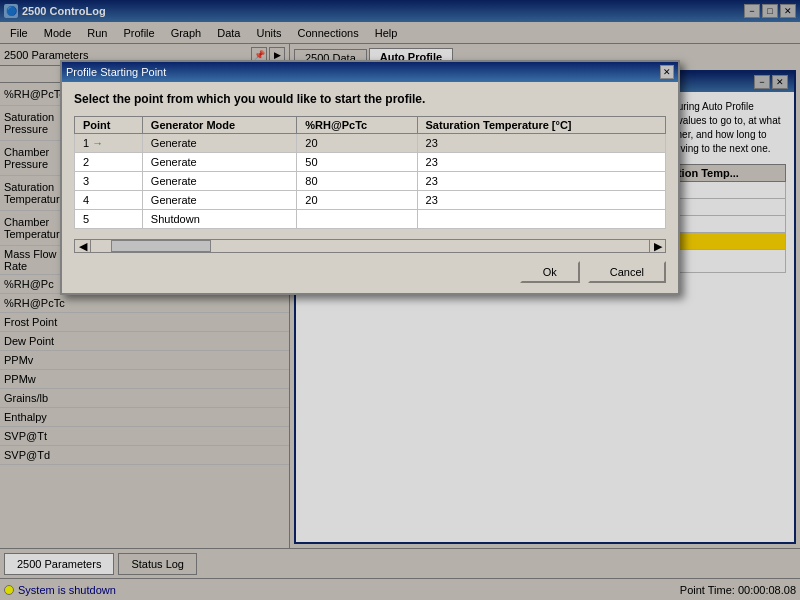 This screenshot has width=800, height=600. What do you see at coordinates (357, 126) in the screenshot?
I see `dialog-col-rh: %RH@PcTc` at bounding box center [357, 126].